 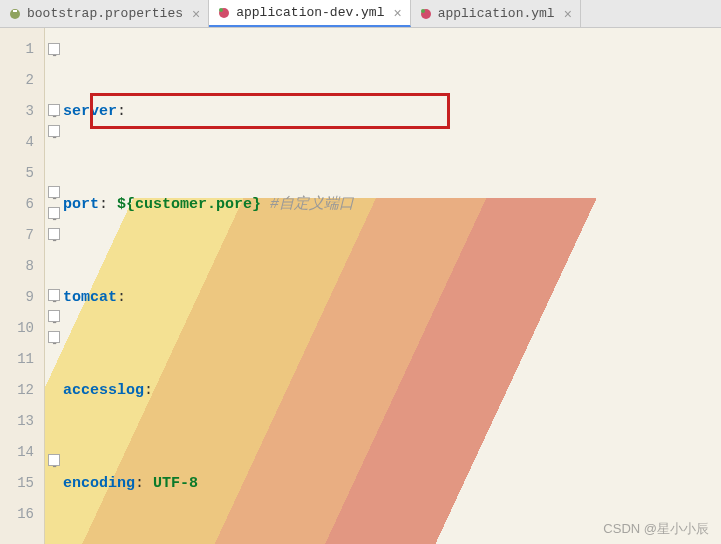 What do you see at coordinates (22, 236) in the screenshot?
I see `line-number: 7` at bounding box center [22, 236].